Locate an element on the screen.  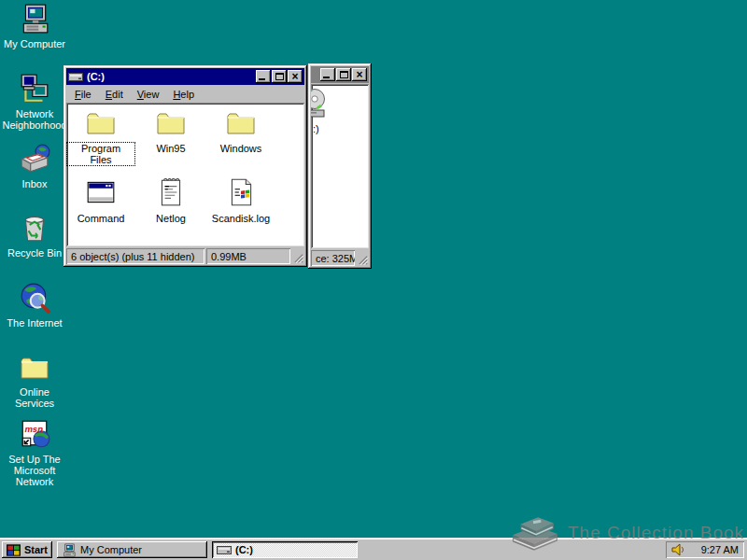
desktop-icon-label: The Internet is located at coordinates (35, 323).